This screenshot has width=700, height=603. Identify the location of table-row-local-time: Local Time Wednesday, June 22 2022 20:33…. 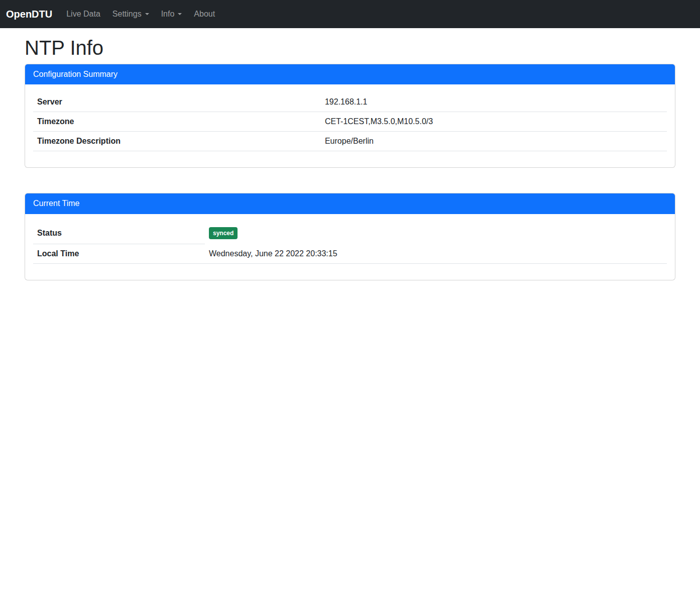
(350, 254).